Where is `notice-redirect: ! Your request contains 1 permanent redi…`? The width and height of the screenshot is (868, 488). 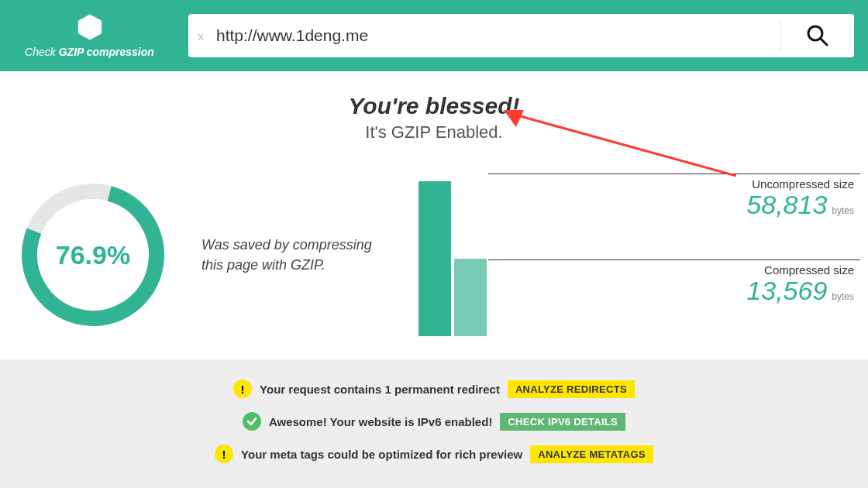 notice-redirect: ! Your request contains 1 permanent redi… is located at coordinates (434, 389).